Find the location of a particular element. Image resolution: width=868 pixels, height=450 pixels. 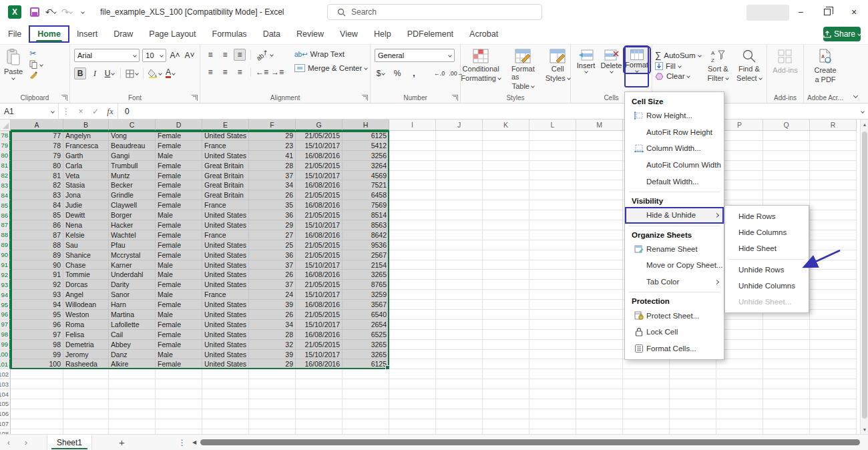

cell-R108 is located at coordinates (833, 431).